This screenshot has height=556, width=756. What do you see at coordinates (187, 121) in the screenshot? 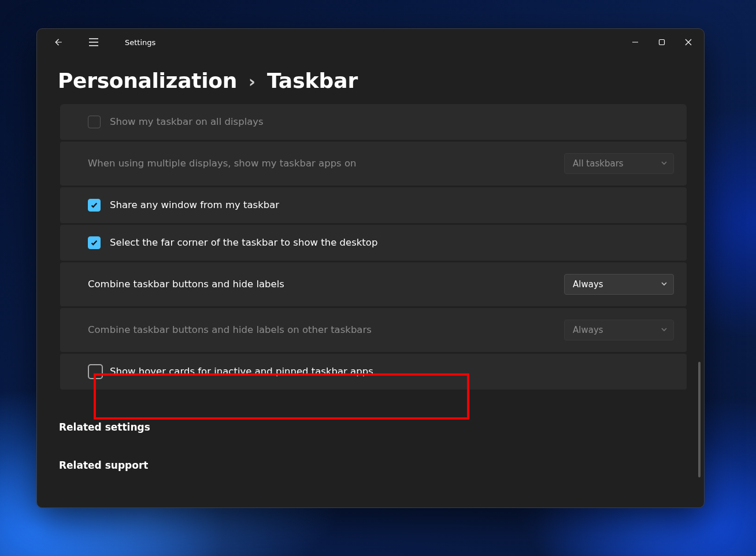
I see `label-show-all-displays: Show my taskbar on all displays` at bounding box center [187, 121].